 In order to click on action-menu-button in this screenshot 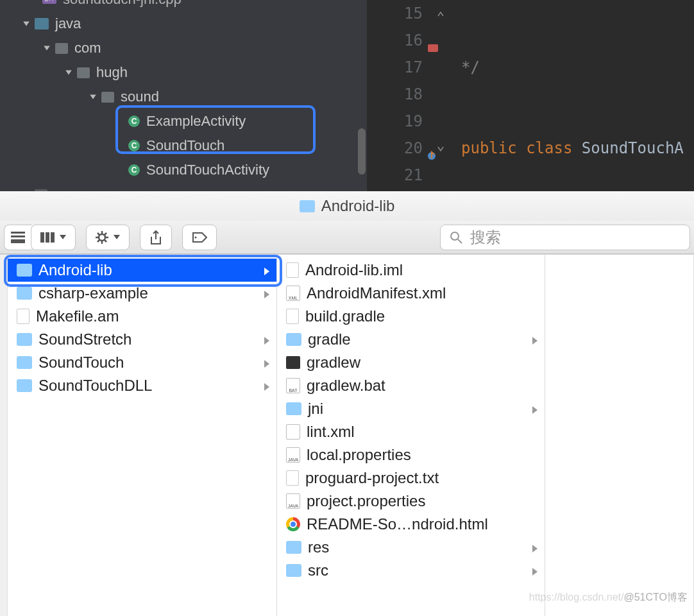, I will do `click(108, 237)`.